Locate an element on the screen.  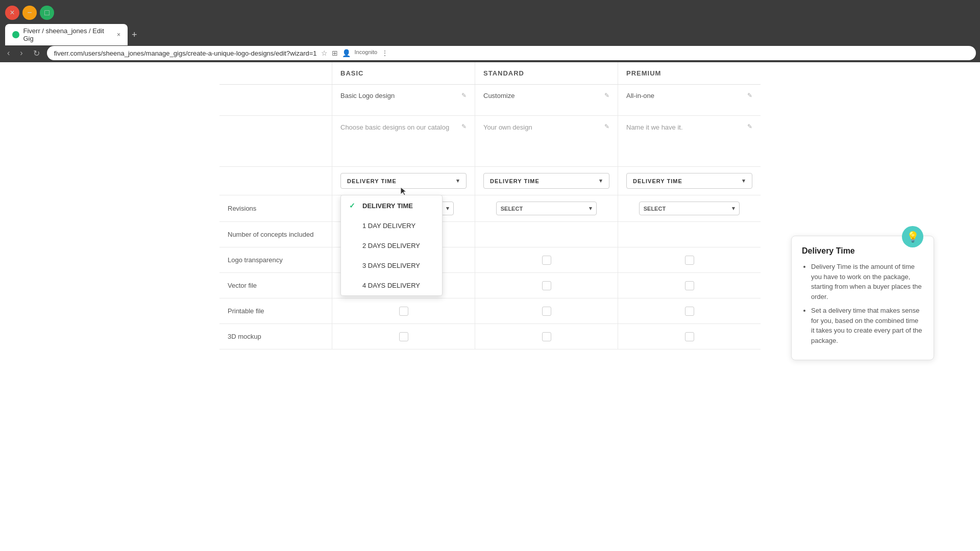
basic-mockup-checkbox is located at coordinates (404, 337).